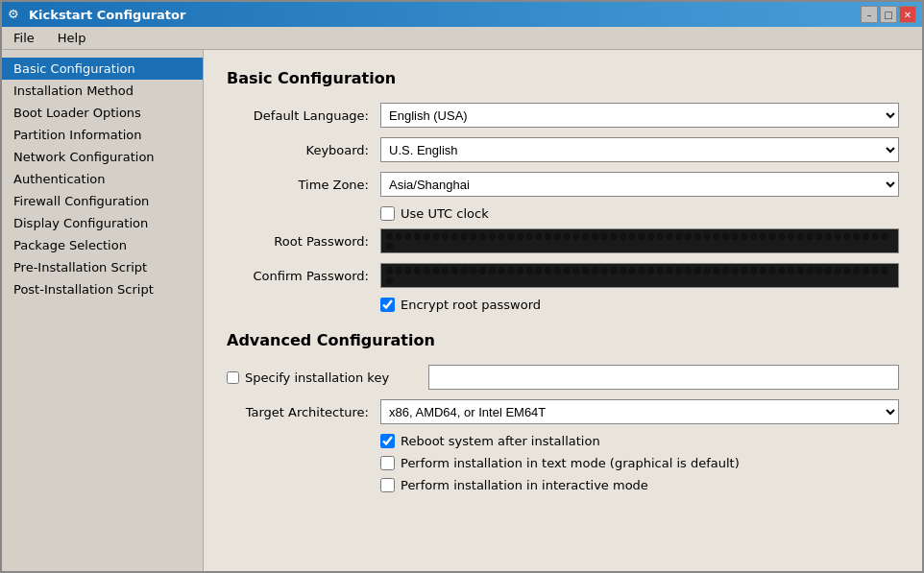 The width and height of the screenshot is (924, 573). Describe the element at coordinates (471, 305) in the screenshot. I see `encrypt-root-label: Encrypt root password` at that location.